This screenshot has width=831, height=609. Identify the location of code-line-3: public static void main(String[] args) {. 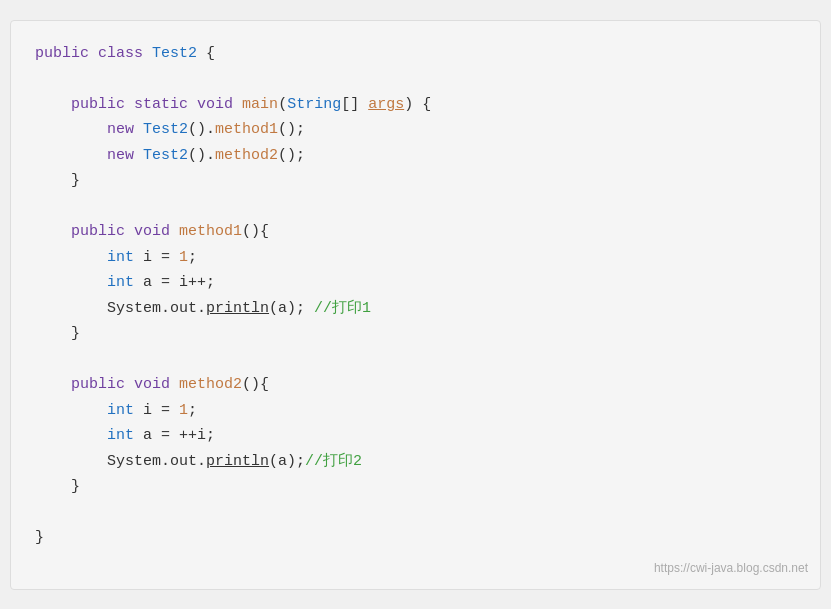
(416, 105).